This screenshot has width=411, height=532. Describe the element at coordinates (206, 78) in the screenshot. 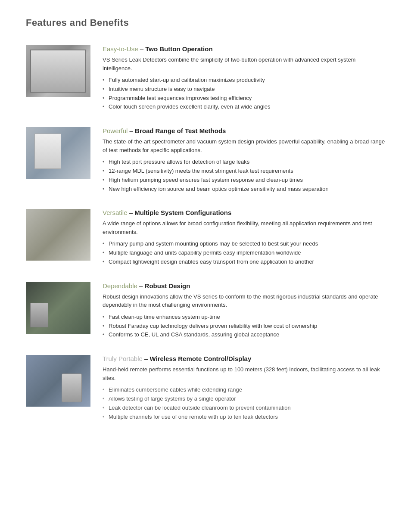

I see `feature-section-easy-to-use: Easy-to-Use – Two Button OperationVS Ser…` at that location.